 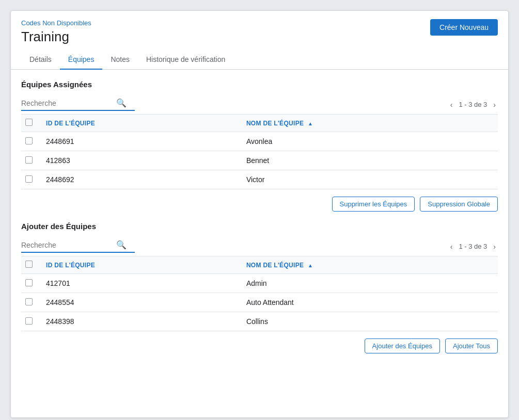 What do you see at coordinates (310, 265) in the screenshot?
I see `add-sort-arrow: ▲` at bounding box center [310, 265].